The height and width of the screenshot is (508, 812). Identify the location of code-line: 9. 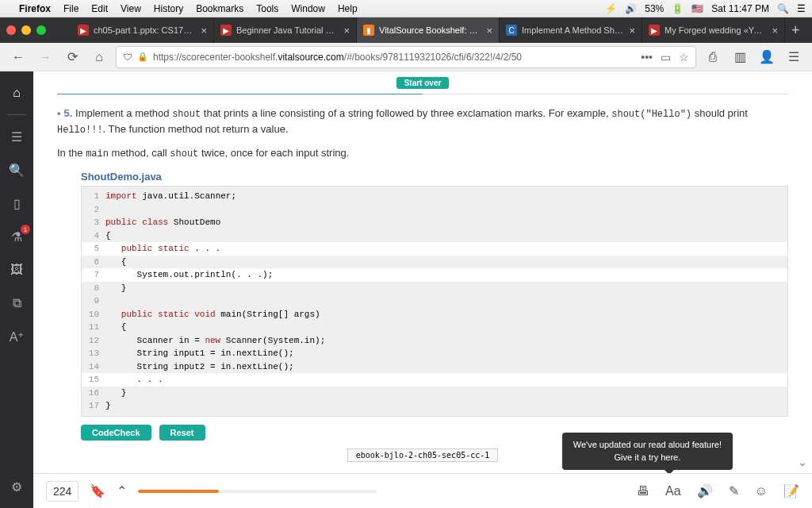
(435, 302).